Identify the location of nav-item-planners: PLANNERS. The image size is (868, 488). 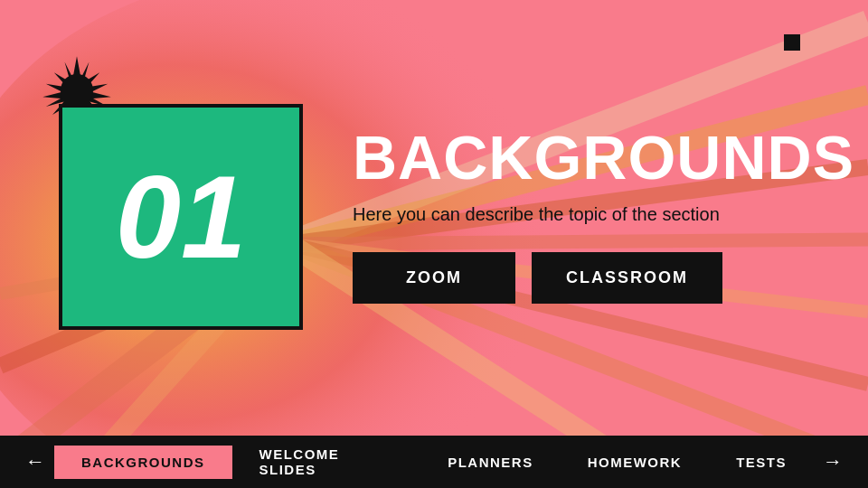
(490, 463).